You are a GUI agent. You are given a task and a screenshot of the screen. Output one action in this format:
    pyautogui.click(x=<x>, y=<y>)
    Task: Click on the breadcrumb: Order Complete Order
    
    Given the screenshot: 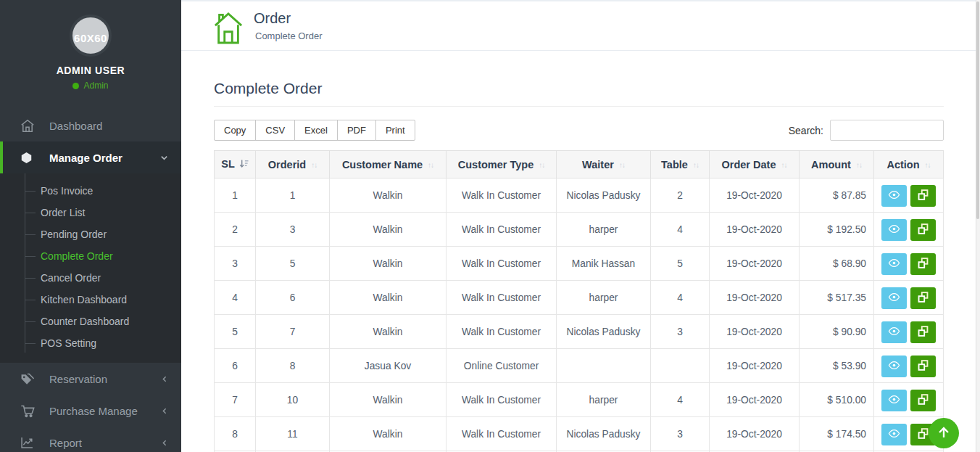 What is the action you would take?
    pyautogui.click(x=288, y=26)
    